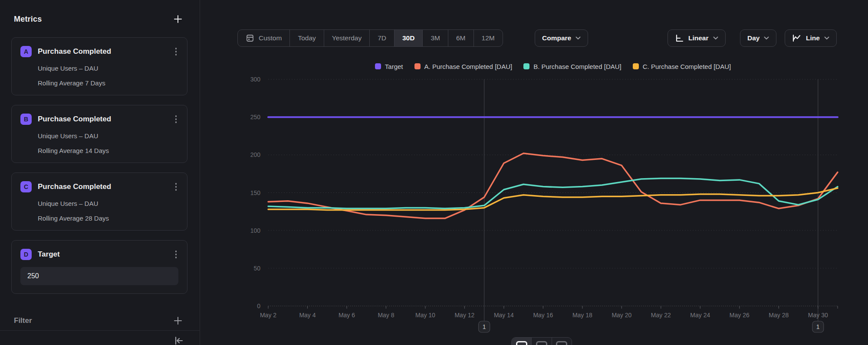 This screenshot has width=868, height=345. I want to click on legend-item: A. Purchase Completed [DAU], so click(464, 67).